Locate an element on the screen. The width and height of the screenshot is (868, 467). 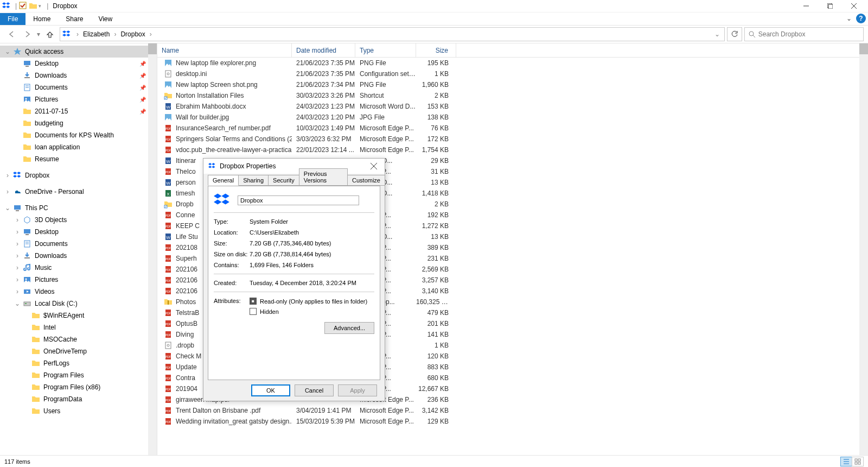
col-type: Type is located at coordinates (386, 50).